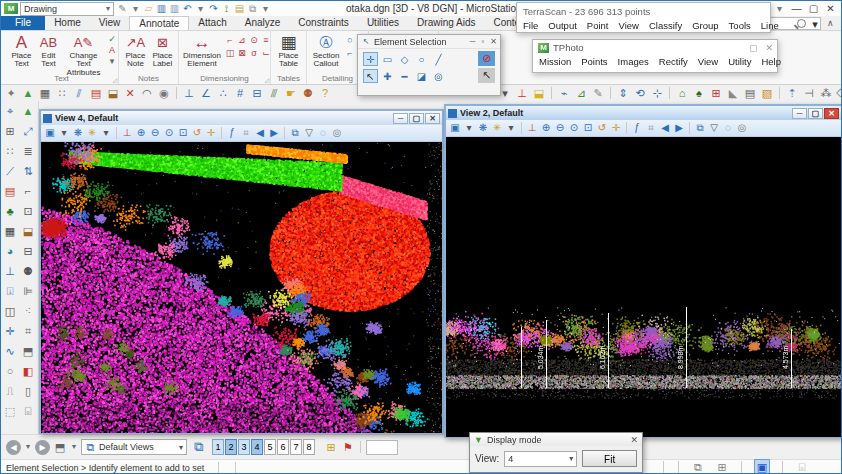  What do you see at coordinates (494, 42) in the screenshot?
I see `element-selection-close-button: ✕` at bounding box center [494, 42].